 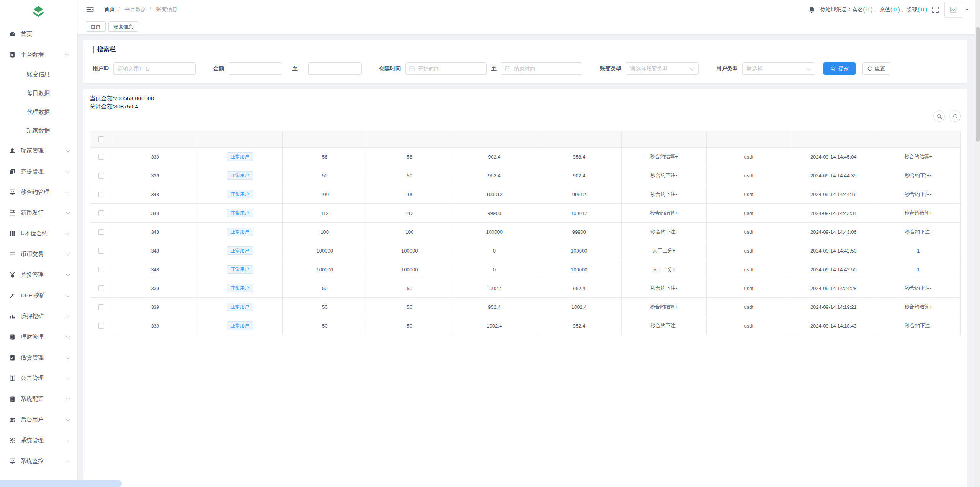 I want to click on breadcrumb-item: / 平台数据, so click(x=131, y=10).